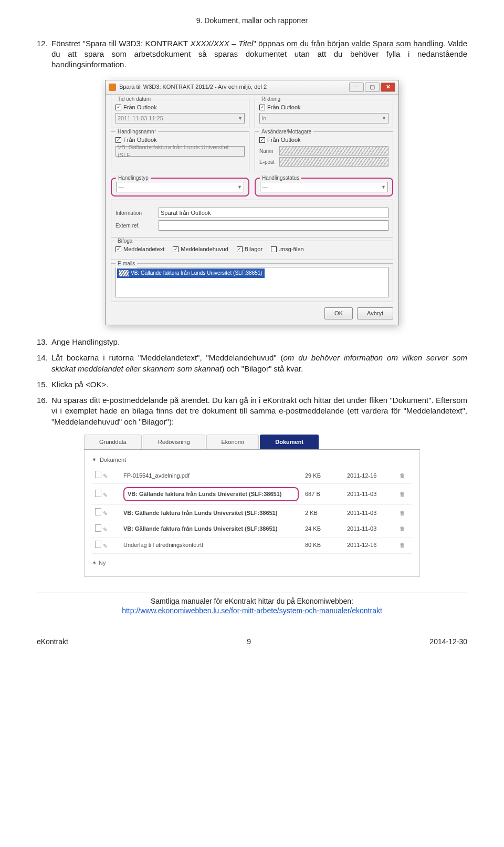 This screenshot has width=504, height=847. What do you see at coordinates (211, 494) in the screenshot?
I see `highlighted-row: VB: Gällande faktura från Lunds Universi…` at bounding box center [211, 494].